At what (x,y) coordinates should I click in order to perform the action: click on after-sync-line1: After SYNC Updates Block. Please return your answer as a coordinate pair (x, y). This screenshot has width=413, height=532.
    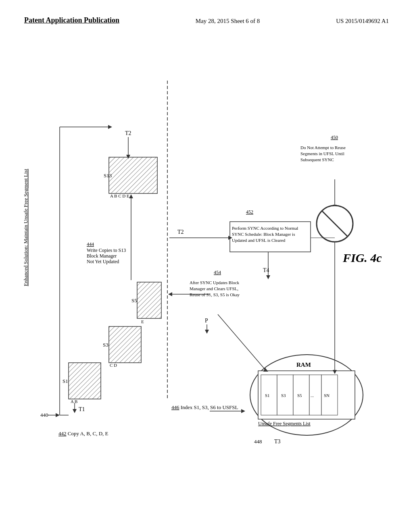
    Looking at the image, I should click on (215, 283).